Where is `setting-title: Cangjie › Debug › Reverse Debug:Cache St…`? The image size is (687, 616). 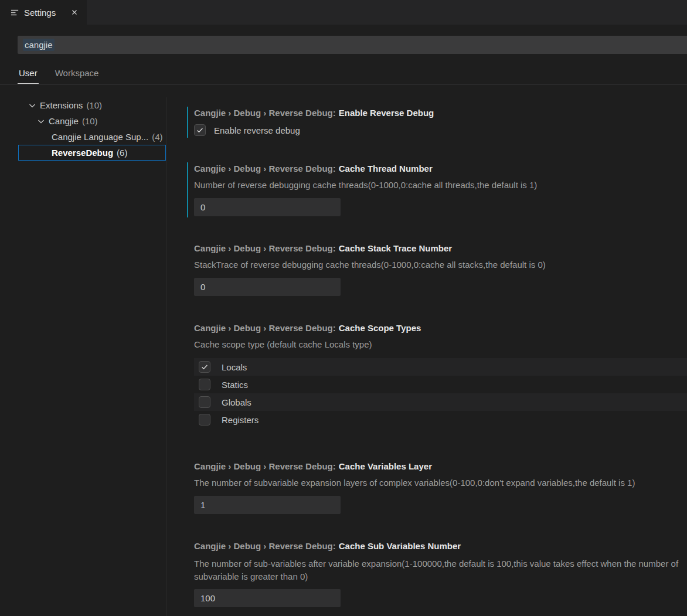 setting-title: Cangjie › Debug › Reverse Debug:Cache St… is located at coordinates (441, 249).